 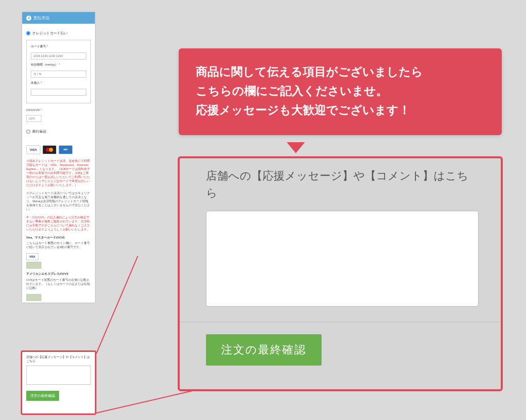 I want to click on visa-mc-cvc-body: こちらはカード裏面のサイン欄に、カード番号に続いて表示されている3桁の番号です。, so click(x=59, y=247).